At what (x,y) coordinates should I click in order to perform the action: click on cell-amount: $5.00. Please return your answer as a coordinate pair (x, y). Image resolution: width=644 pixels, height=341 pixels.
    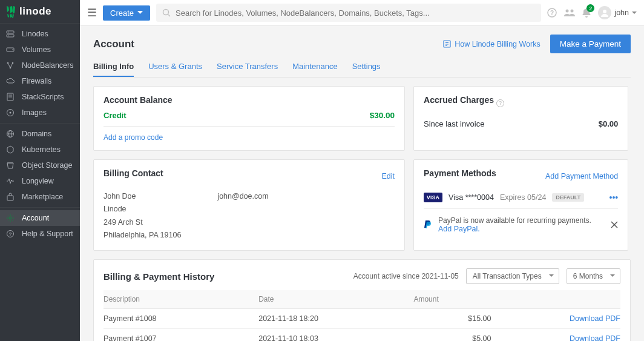
    Looking at the image, I should click on (452, 336).